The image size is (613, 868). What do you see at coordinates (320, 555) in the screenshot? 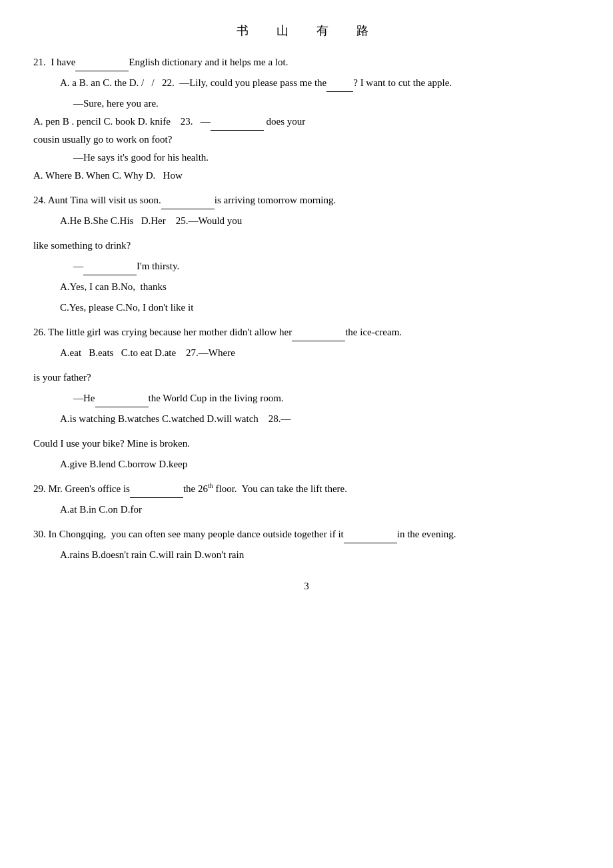
I see `q30-options: A.rains B.doesn't rain C.will rain D.won…` at bounding box center [320, 555].